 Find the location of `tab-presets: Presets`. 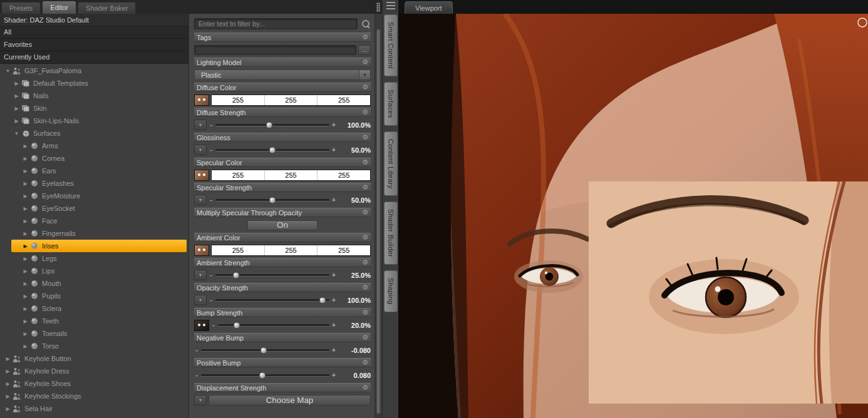

tab-presets: Presets is located at coordinates (21, 8).